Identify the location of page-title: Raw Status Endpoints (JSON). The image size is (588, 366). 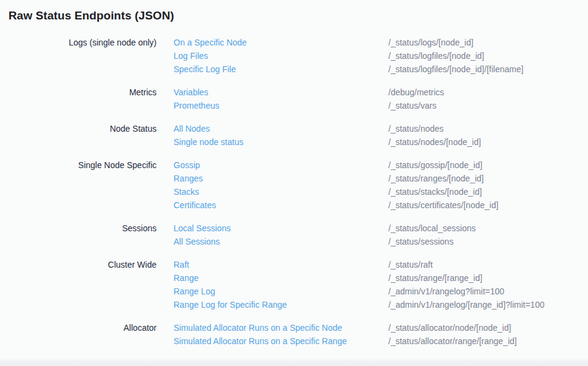
(299, 16).